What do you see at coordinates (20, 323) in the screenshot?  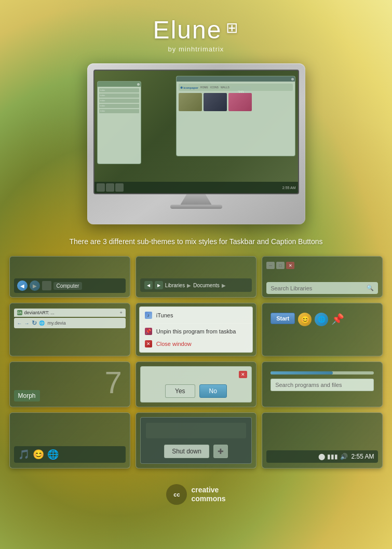 I see `back-btn: ←` at bounding box center [20, 323].